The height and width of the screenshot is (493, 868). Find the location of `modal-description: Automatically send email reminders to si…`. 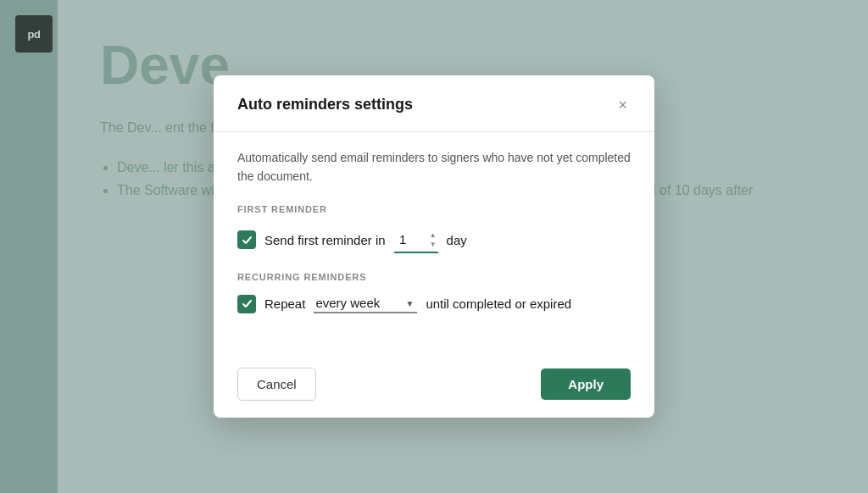

modal-description: Automatically send email reminders to si… is located at coordinates (434, 168).